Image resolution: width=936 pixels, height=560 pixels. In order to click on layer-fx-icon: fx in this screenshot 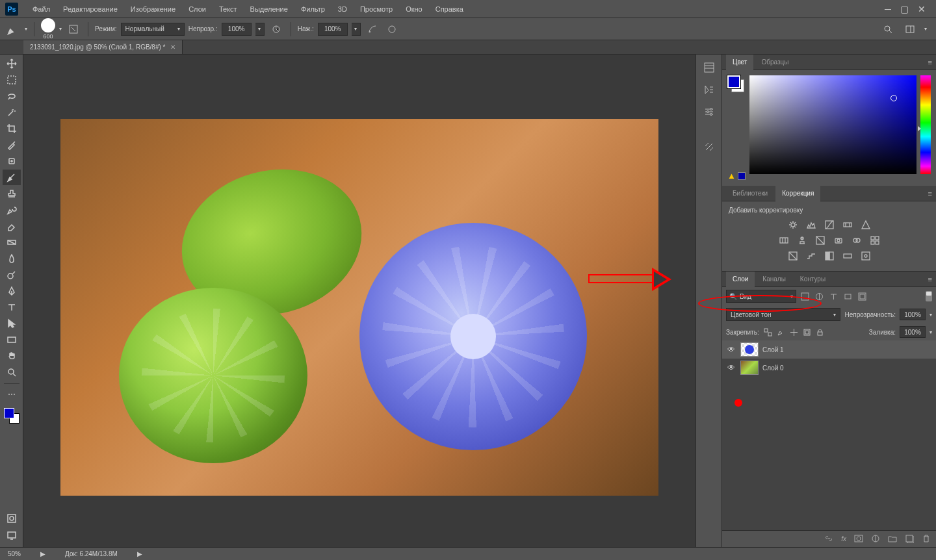, I will do `click(844, 539)`.